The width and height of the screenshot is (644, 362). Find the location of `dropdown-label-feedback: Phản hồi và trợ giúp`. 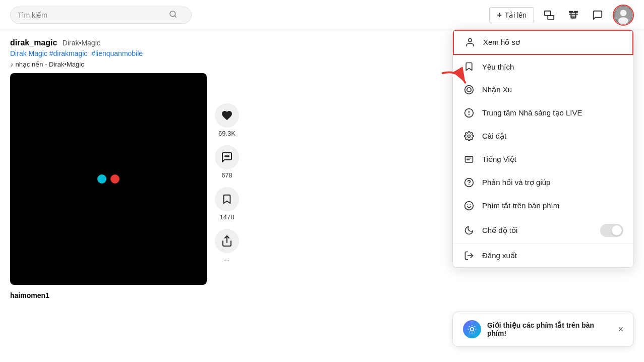

dropdown-label-feedback: Phản hồi và trợ giúp is located at coordinates (553, 183).